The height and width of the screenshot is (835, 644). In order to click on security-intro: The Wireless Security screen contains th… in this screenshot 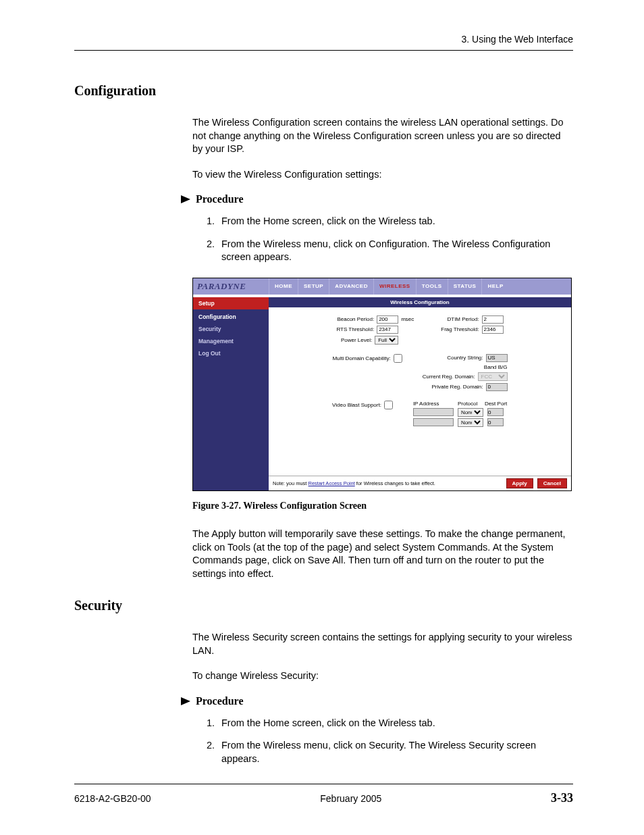, I will do `click(383, 644)`.